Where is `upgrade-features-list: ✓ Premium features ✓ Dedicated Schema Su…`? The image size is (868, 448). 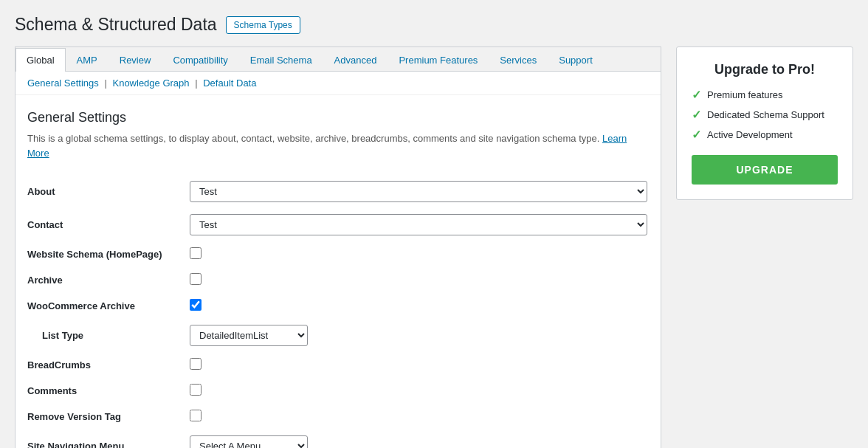
upgrade-features-list: ✓ Premium features ✓ Dedicated Schema Su… is located at coordinates (765, 115).